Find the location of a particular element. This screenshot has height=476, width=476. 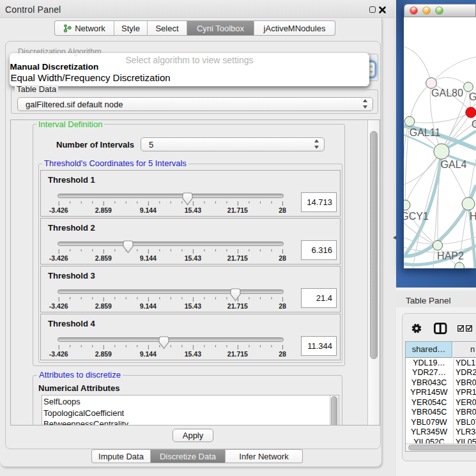

svg-text: GAL80 is located at coordinates (447, 93).